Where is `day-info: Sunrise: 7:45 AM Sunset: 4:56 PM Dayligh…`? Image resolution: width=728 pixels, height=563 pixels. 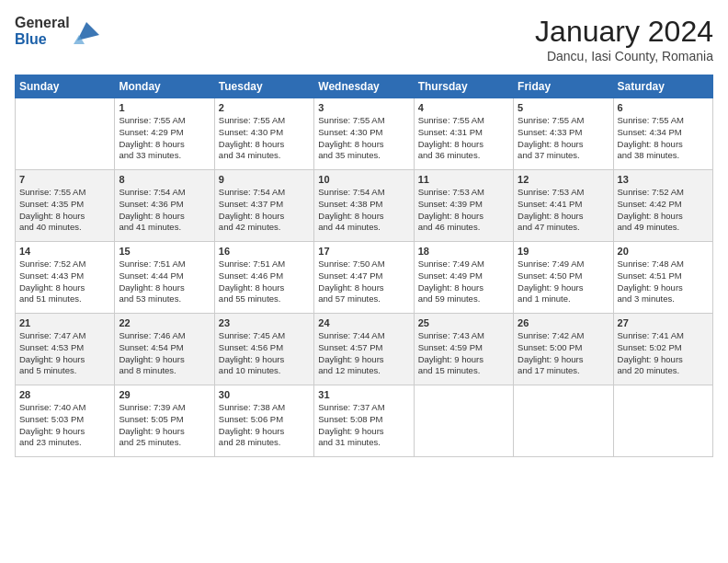 day-info: Sunrise: 7:45 AM Sunset: 4:56 PM Dayligh… is located at coordinates (265, 353).